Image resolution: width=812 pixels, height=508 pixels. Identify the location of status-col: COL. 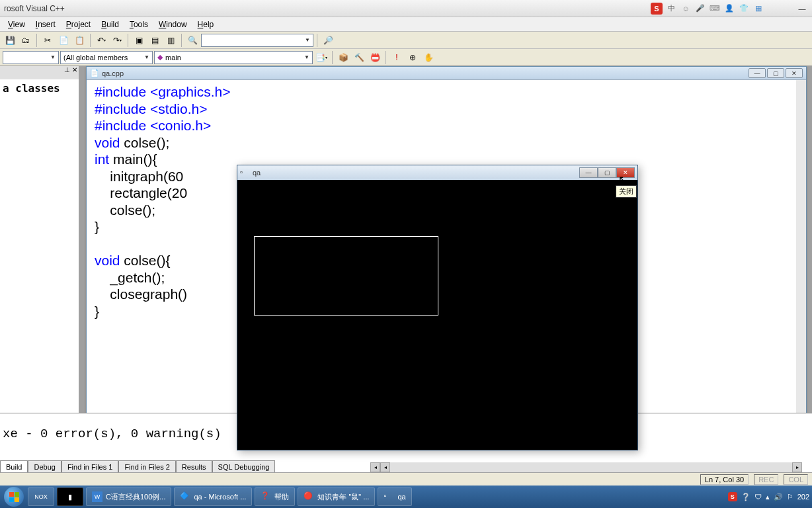
(796, 480).